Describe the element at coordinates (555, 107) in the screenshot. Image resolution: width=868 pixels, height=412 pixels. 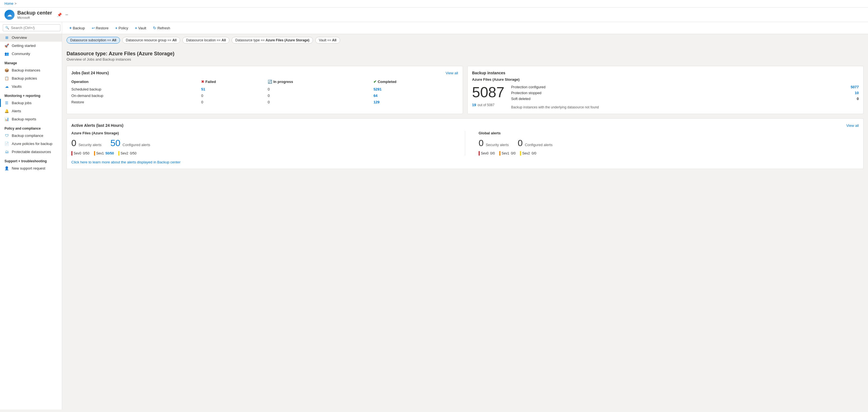
I see `bi-underlying-desc-text: Backup instances with the underlying dat…` at that location.